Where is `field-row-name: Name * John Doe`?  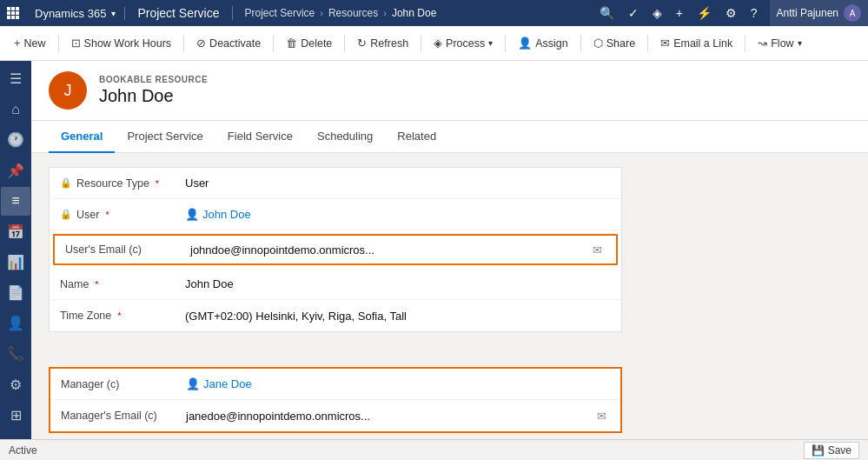
field-row-name: Name * John Doe is located at coordinates (335, 284).